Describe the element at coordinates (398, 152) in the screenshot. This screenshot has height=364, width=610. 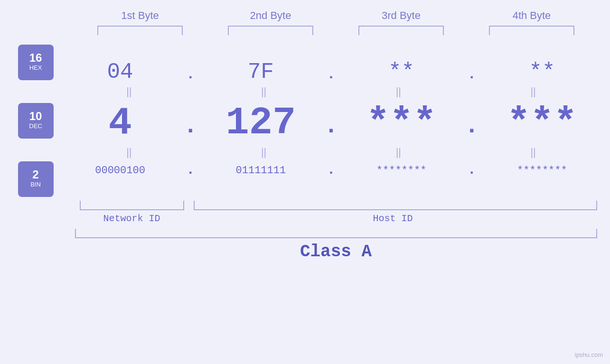
I see `eq-2-3: ||` at that location.